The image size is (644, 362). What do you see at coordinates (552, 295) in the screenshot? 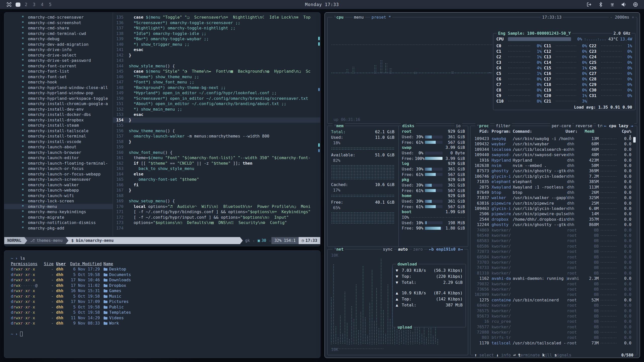
I see `process-row: 102099kworker/root0B0.0` at bounding box center [552, 295].